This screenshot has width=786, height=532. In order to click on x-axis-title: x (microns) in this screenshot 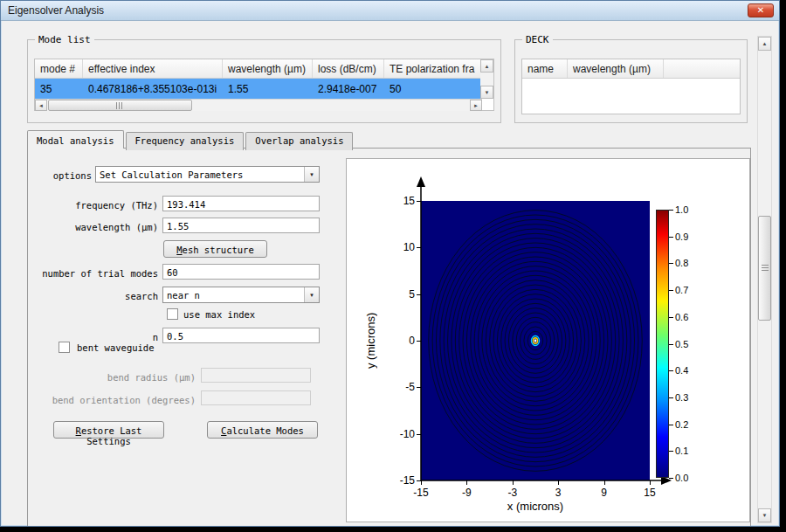, I will do `click(535, 507)`.